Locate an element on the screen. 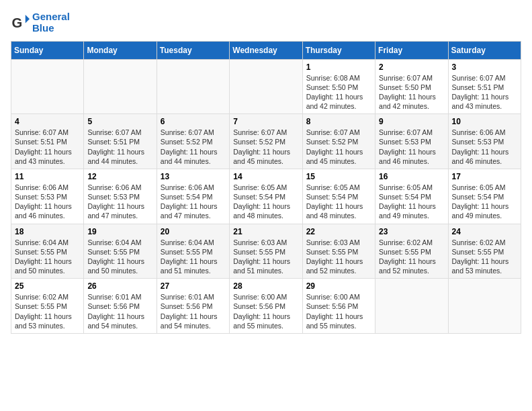  calendar-cell: 20Sunrise: 6:04 AM Sunset: 5:55 PM Dayli… is located at coordinates (193, 251).